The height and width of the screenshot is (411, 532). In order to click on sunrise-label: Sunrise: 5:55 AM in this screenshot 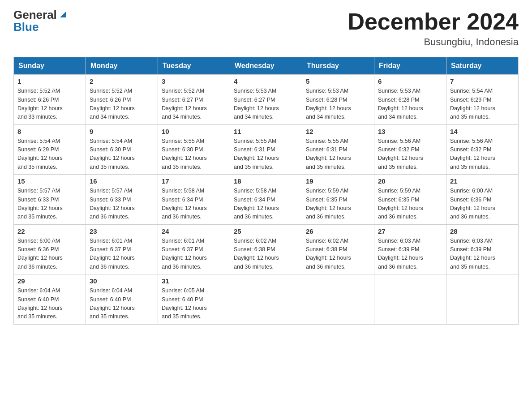, I will do `click(255, 141)`.